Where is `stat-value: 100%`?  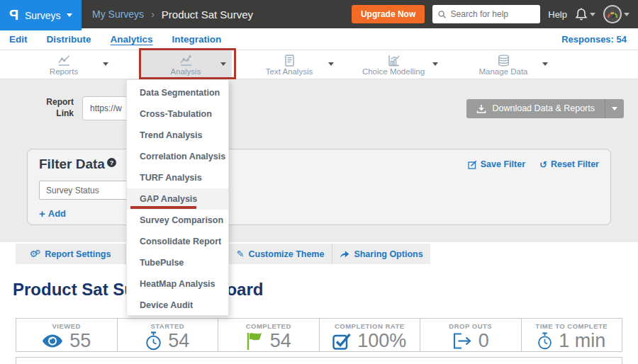 stat-value: 100% is located at coordinates (381, 341).